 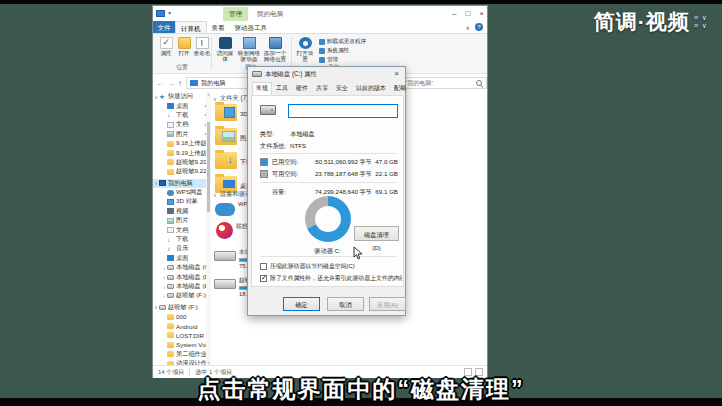 I want to click on sidebar-item: 文档✦, so click(x=182, y=124).